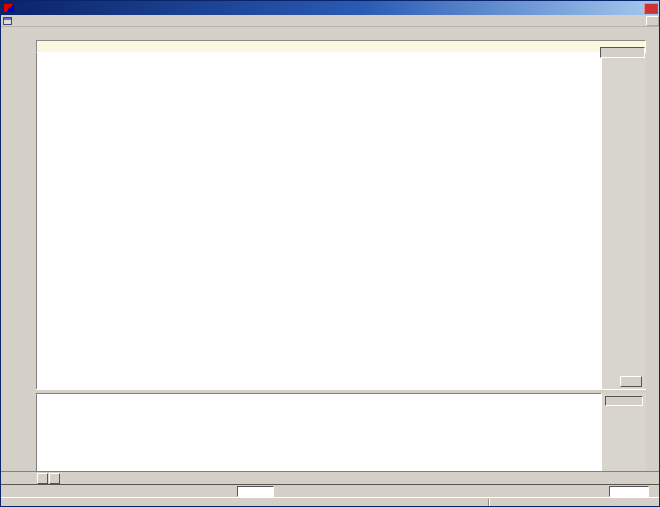 This screenshot has width=660, height=507. What do you see at coordinates (330, 490) in the screenshot?
I see `date-axis` at bounding box center [330, 490].